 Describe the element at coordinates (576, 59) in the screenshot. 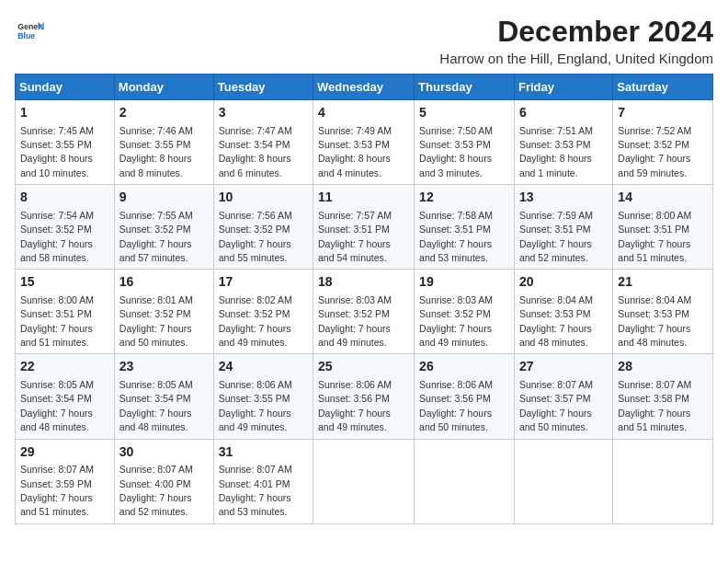

I see `page-subtitle: Harrow on the Hill, England, United King…` at that location.